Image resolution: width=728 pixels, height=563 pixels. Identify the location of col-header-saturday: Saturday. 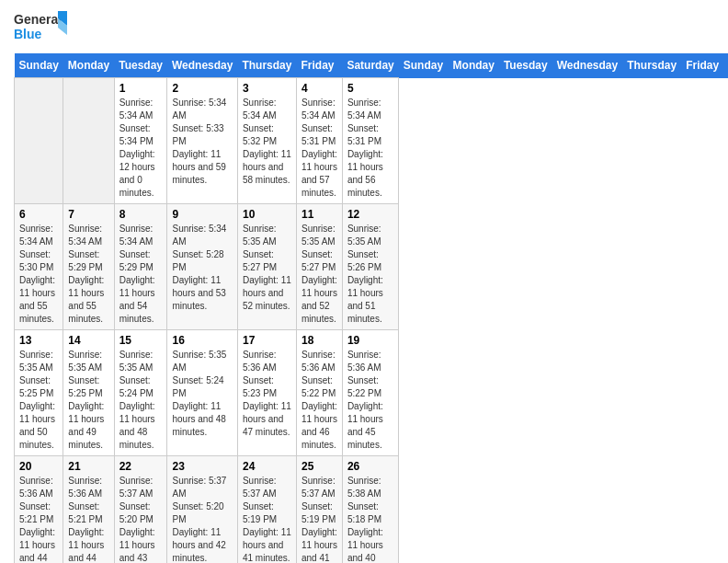
(726, 66).